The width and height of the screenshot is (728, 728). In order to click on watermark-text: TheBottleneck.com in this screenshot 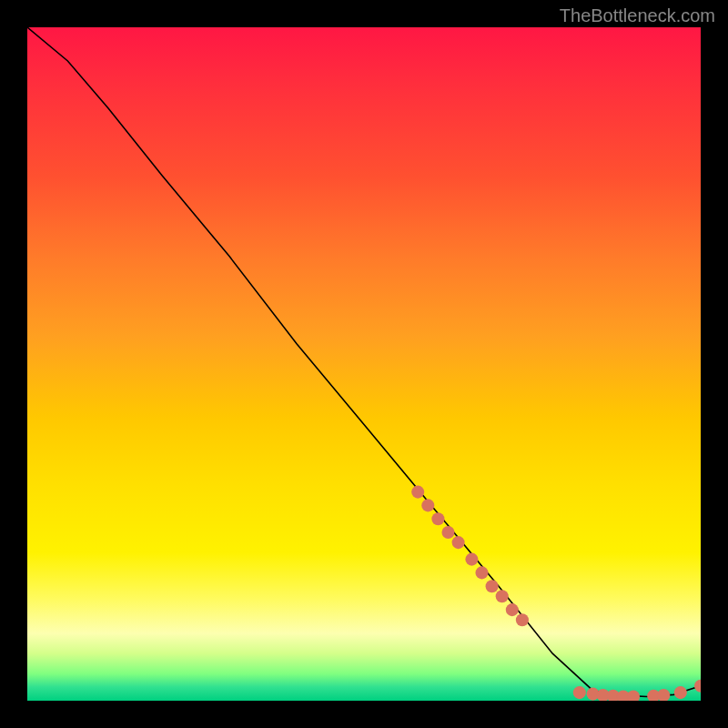, I will do `click(637, 16)`.